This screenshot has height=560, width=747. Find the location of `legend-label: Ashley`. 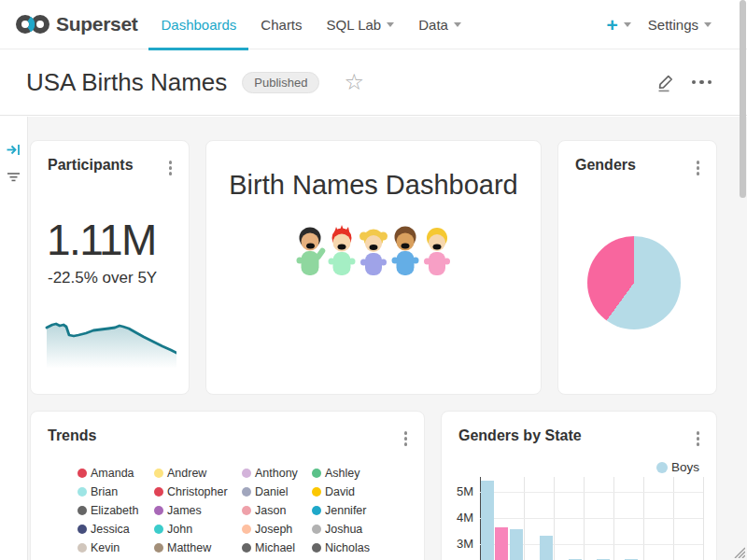

legend-label: Ashley is located at coordinates (343, 473).